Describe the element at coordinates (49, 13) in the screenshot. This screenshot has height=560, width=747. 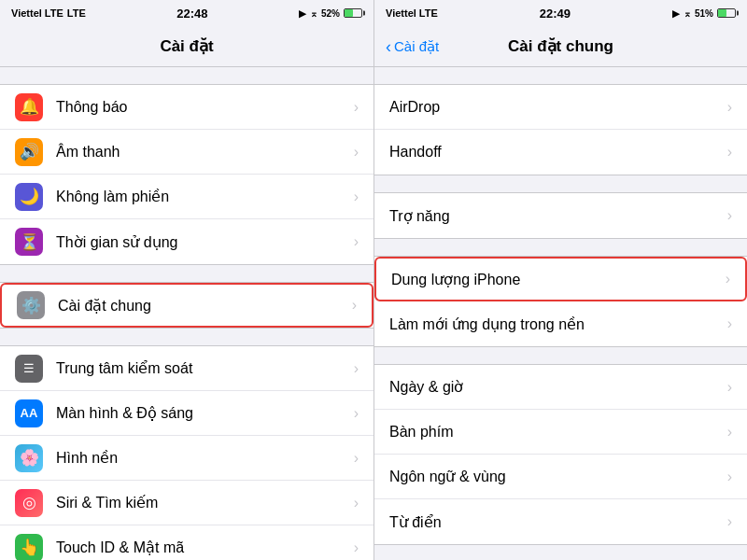
I see `left-status-left: Viettel LTE LTE` at that location.